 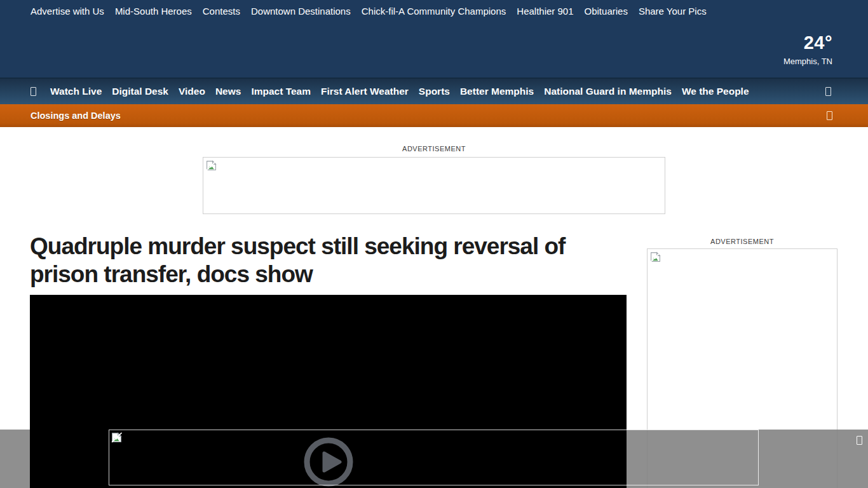 What do you see at coordinates (192, 92) in the screenshot?
I see `nav-item: Video` at bounding box center [192, 92].